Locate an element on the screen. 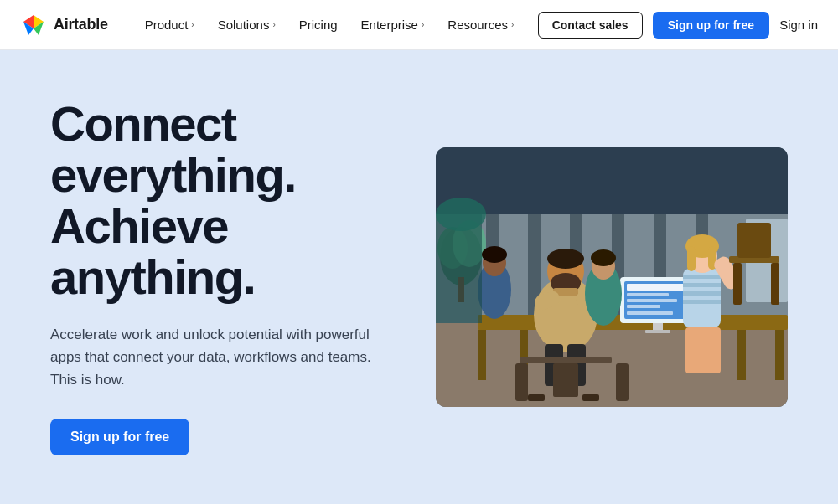 The image size is (838, 504). navbar-nav: Product › Solutions › Pricing Enterprise… is located at coordinates (337, 25).